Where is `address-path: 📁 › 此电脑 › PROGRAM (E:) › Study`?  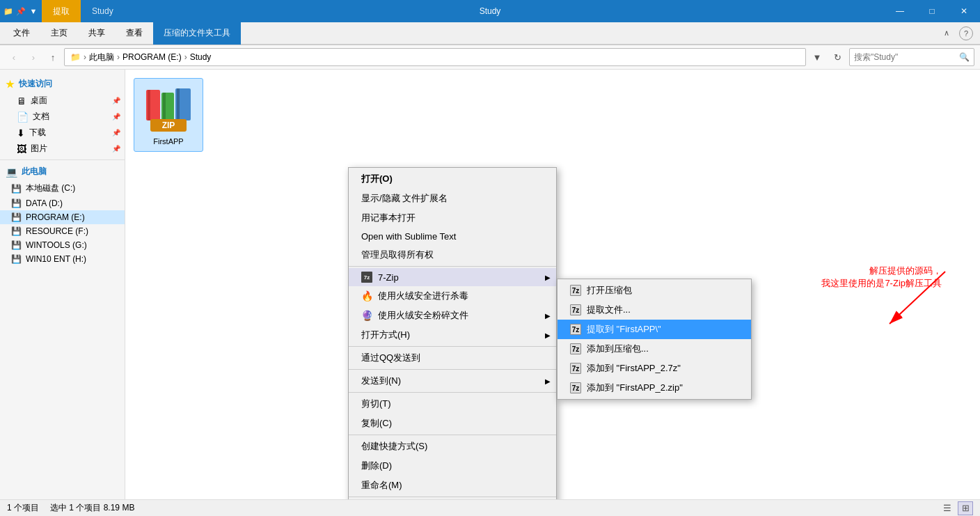 address-path: 📁 › 此电脑 › PROGRAM (E:) › Study is located at coordinates (435, 57).